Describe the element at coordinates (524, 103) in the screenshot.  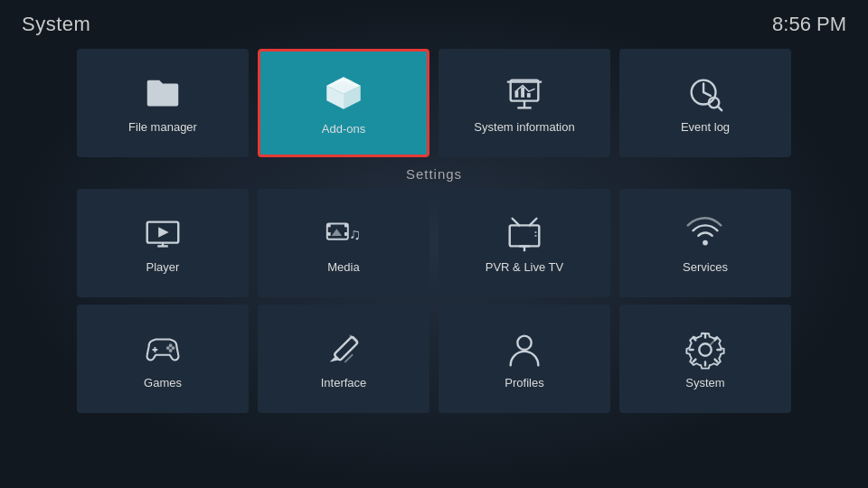
I see `tile-system-information: System information` at that location.